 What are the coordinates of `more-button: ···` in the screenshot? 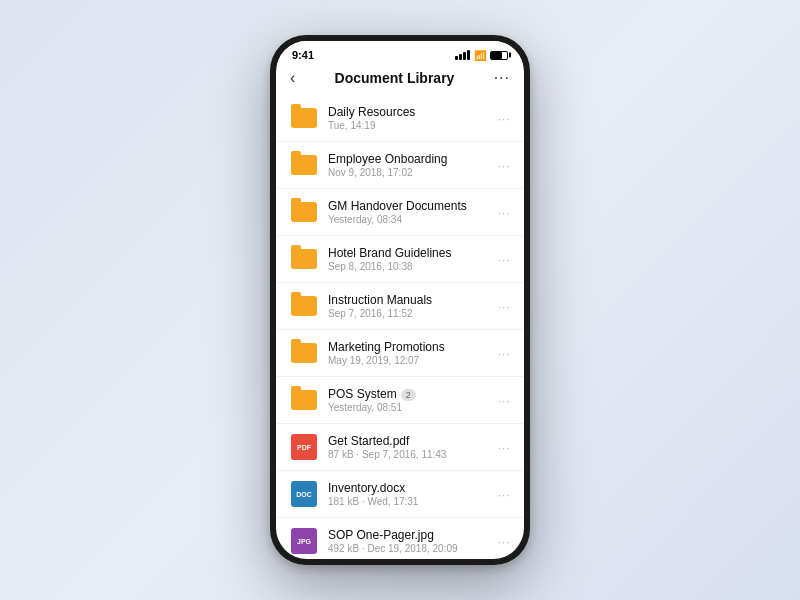 It's located at (502, 78).